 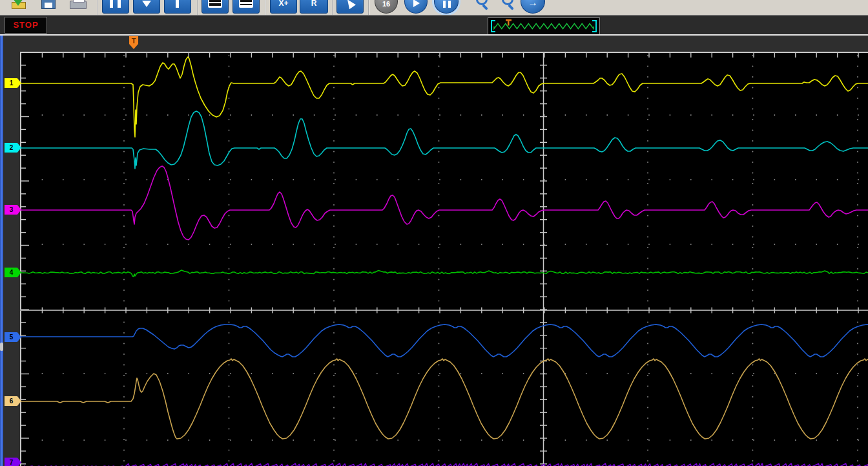 What do you see at coordinates (314, 6) in the screenshot?
I see `reference-channel-button: R` at bounding box center [314, 6].